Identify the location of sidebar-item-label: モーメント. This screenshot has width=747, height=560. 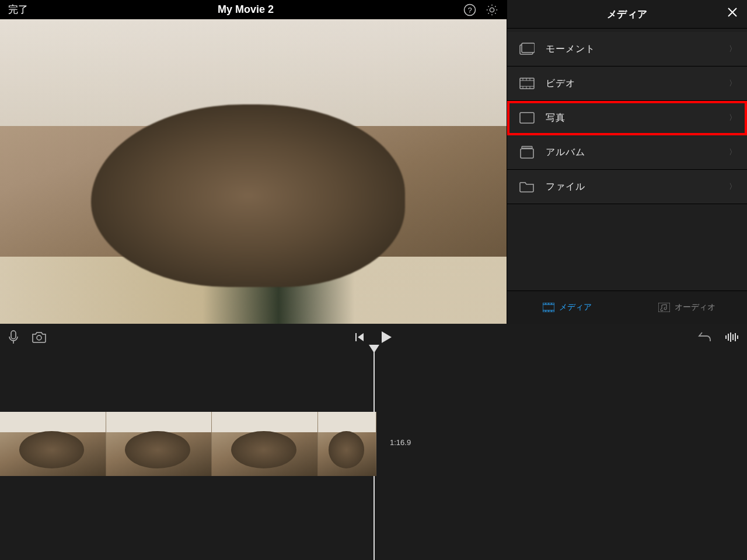
(571, 49).